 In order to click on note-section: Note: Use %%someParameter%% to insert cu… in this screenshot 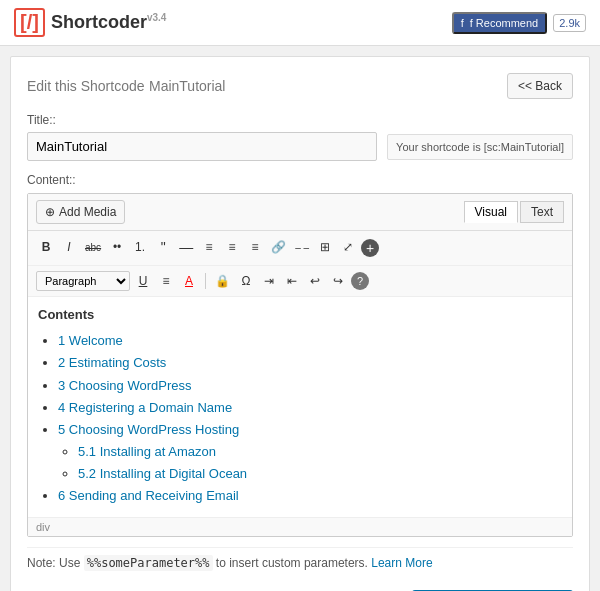, I will do `click(300, 562)`.